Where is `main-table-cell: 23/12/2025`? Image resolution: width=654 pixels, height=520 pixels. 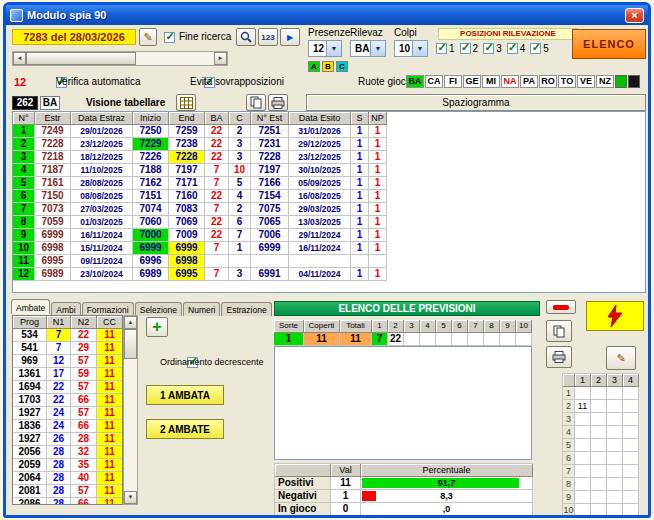 main-table-cell: 23/12/2025 is located at coordinates (320, 158).